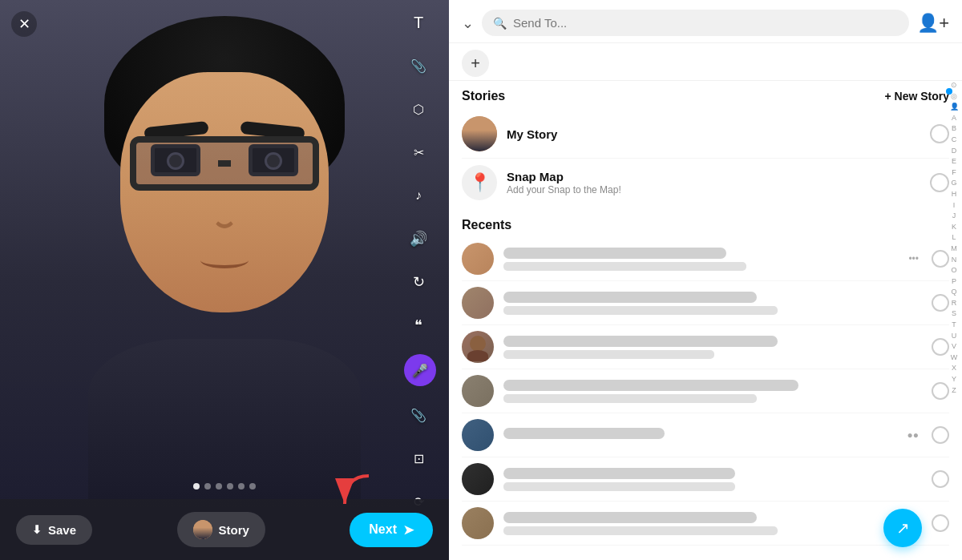 This screenshot has height=560, width=962. What do you see at coordinates (954, 369) in the screenshot?
I see `index-letter-x: X` at bounding box center [954, 369].